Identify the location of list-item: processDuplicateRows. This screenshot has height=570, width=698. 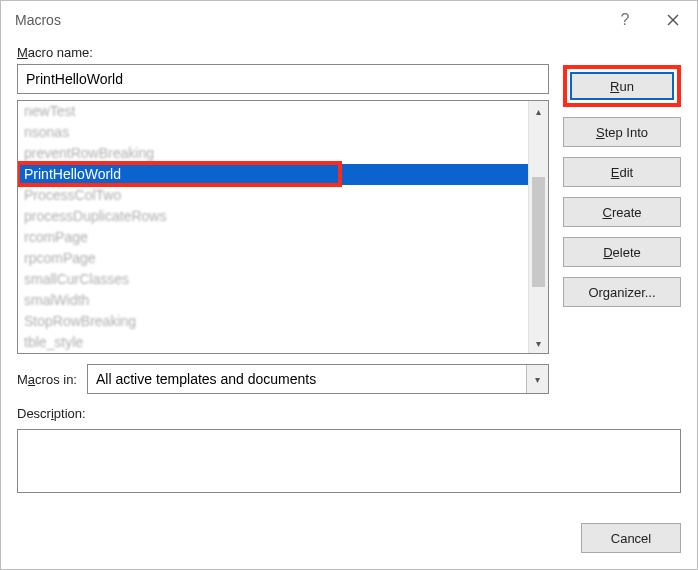
(273, 216).